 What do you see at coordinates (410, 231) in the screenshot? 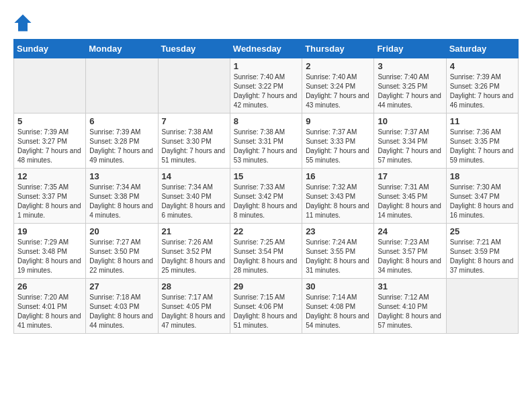
I see `day-number: 24` at bounding box center [410, 231].